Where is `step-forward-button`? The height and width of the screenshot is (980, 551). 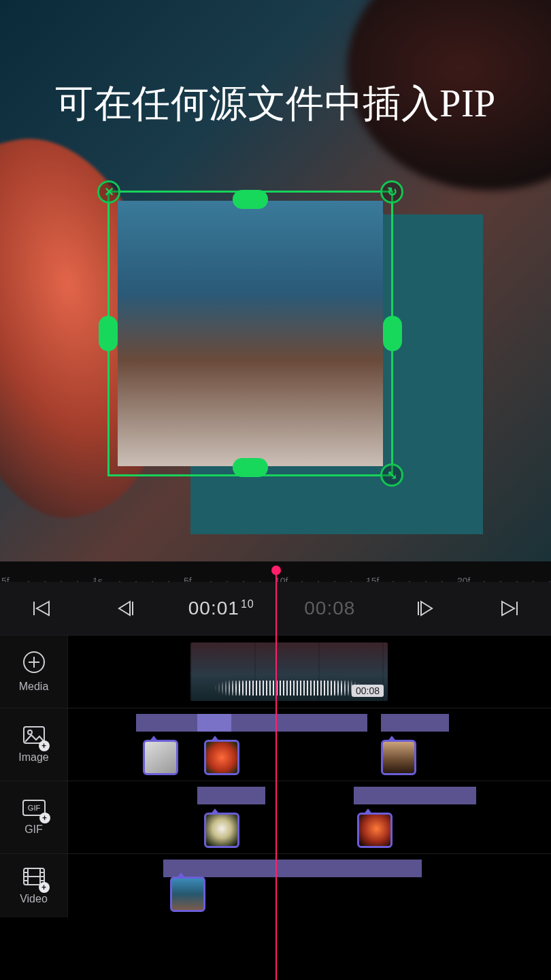
step-forward-button is located at coordinates (426, 608).